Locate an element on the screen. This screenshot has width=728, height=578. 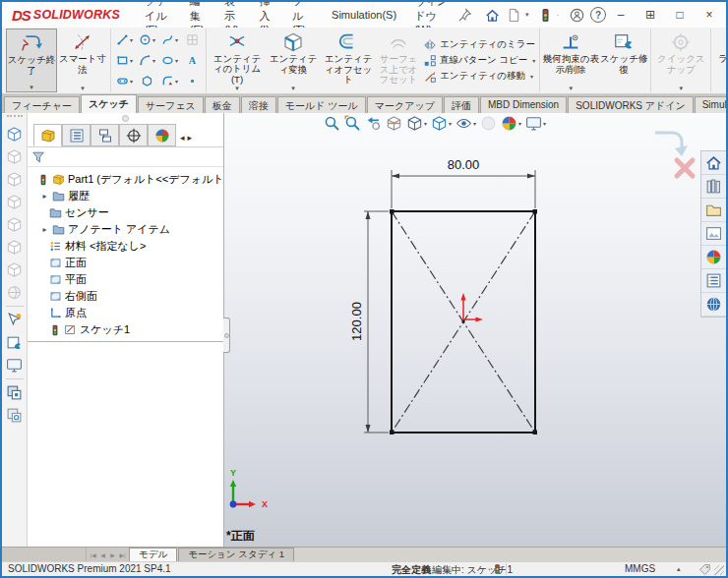
menu-simulation: Simulation(S) is located at coordinates (364, 15).